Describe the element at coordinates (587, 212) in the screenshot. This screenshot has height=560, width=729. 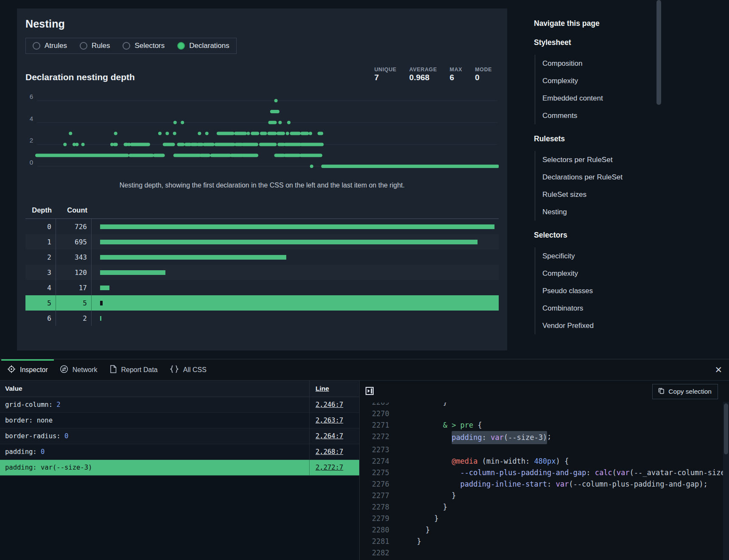
I see `toc-item-nesting: Nesting` at that location.